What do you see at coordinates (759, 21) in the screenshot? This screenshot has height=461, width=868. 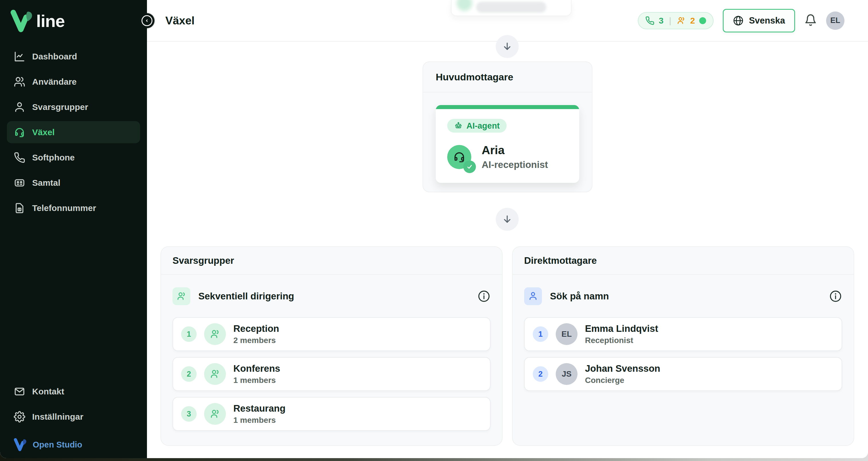 I see `language-button: Svenska` at bounding box center [759, 21].